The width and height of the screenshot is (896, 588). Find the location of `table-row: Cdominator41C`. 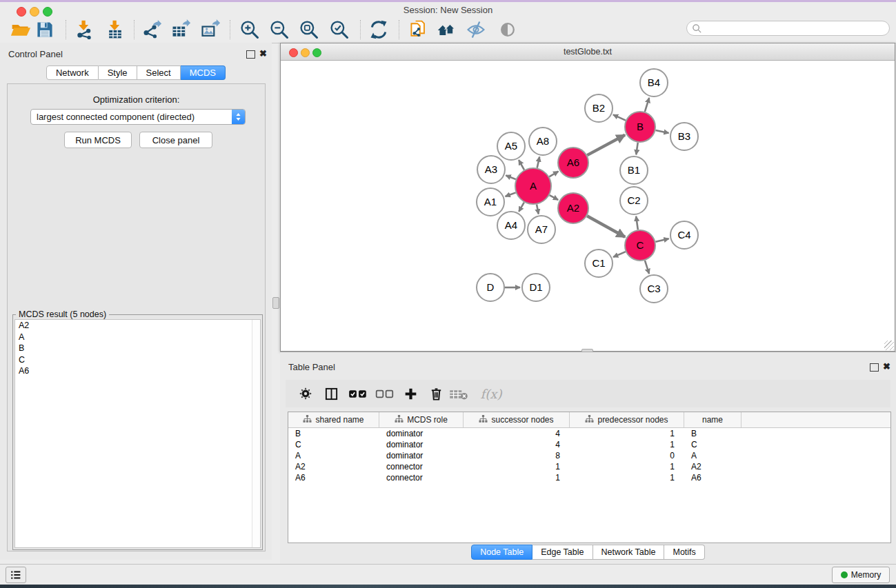

table-row: Cdominator41C is located at coordinates (589, 445).